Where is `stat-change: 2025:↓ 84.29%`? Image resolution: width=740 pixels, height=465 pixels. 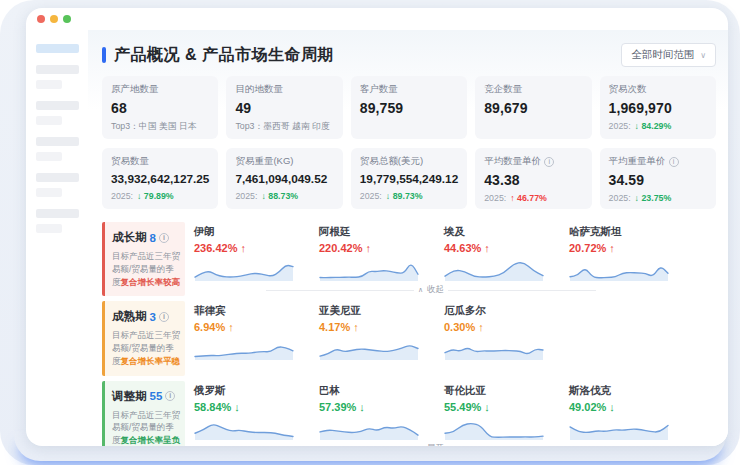
stat-change: 2025:↓ 84.29% is located at coordinates (658, 126).